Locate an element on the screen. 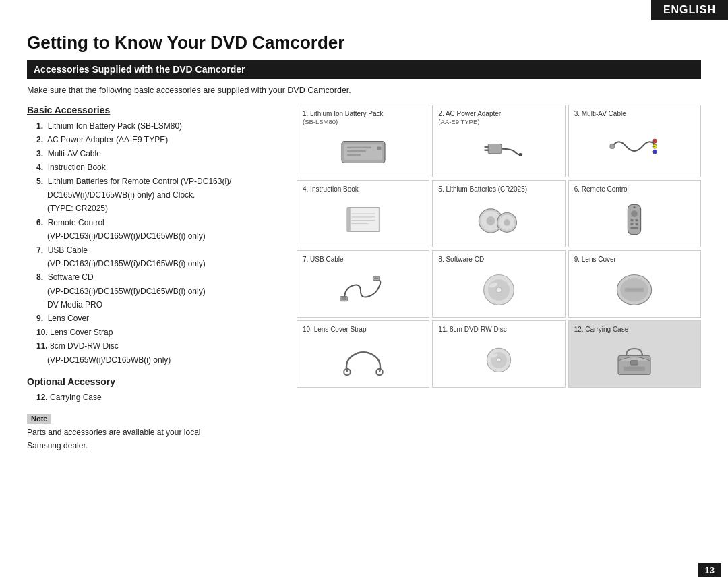 This screenshot has height=584, width=728. note-box: Note Parts and accessories are available… is located at coordinates (155, 433).